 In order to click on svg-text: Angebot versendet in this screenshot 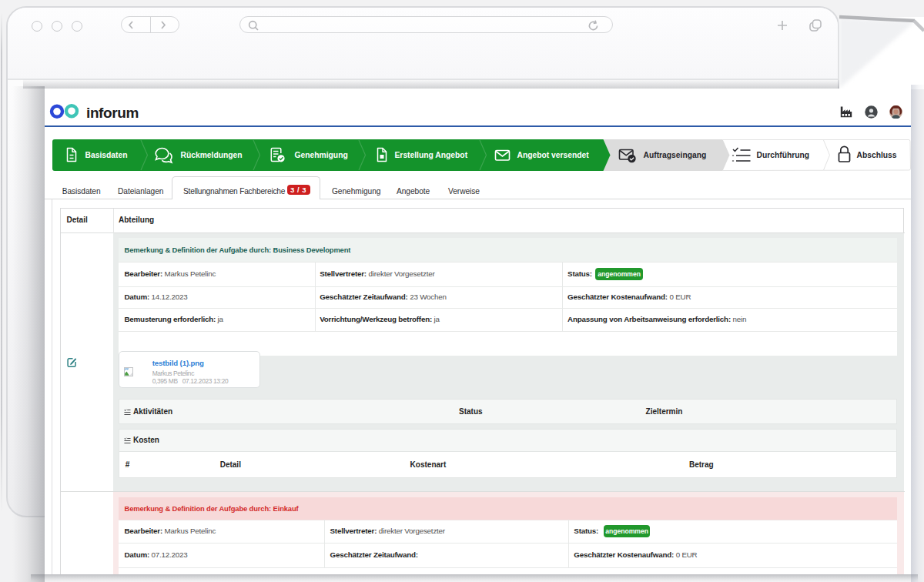, I will do `click(553, 156)`.